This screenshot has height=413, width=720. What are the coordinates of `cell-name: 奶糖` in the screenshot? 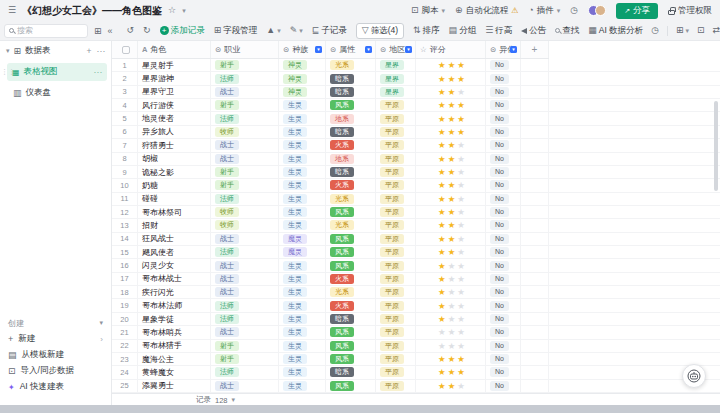 It's located at (174, 185).